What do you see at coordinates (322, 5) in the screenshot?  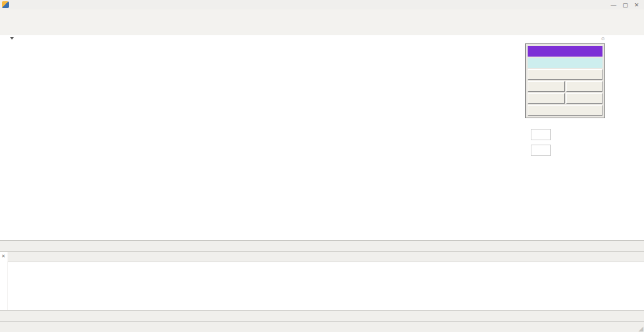 I see `menu-bar: — ▢ ✕` at bounding box center [322, 5].